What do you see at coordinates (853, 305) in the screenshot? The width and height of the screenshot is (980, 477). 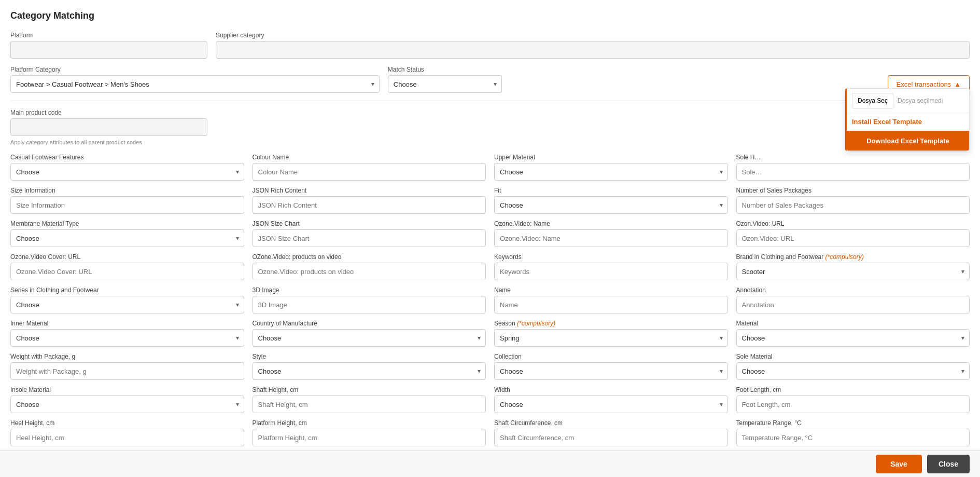 I see `attr-input-annotation` at bounding box center [853, 305].